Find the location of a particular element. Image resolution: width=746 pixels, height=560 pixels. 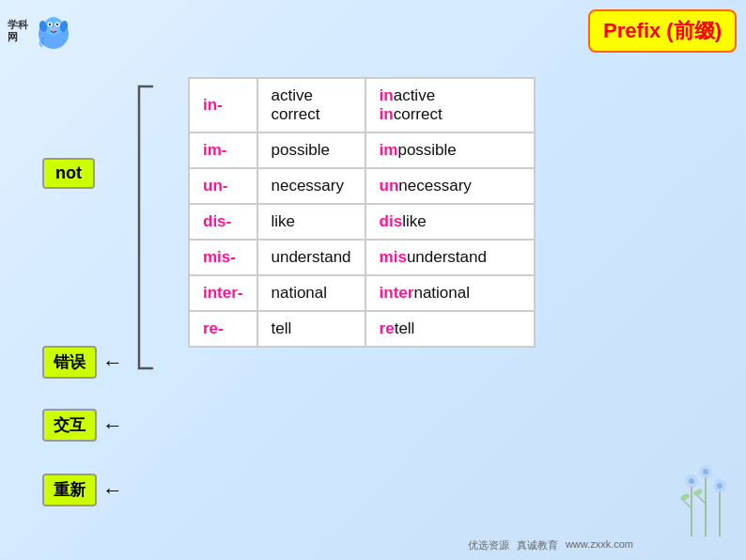

table-row: im- possible impossible is located at coordinates (362, 150).